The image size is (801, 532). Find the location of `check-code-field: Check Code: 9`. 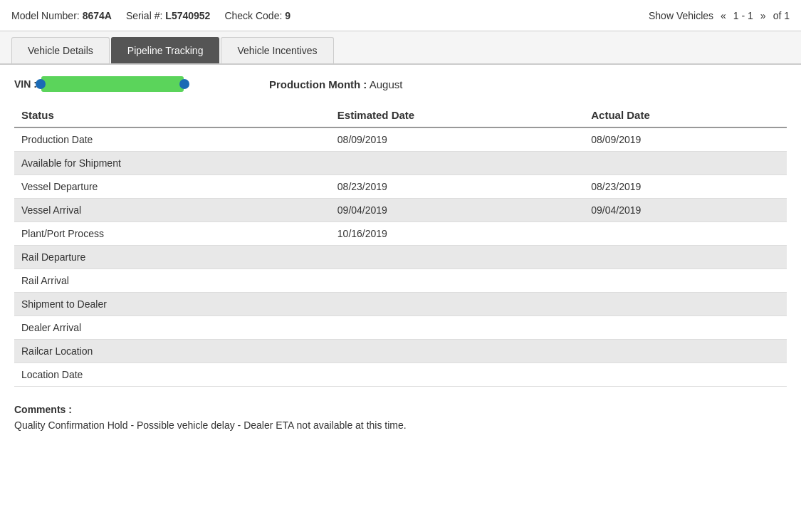

check-code-field: Check Code: 9 is located at coordinates (258, 16).